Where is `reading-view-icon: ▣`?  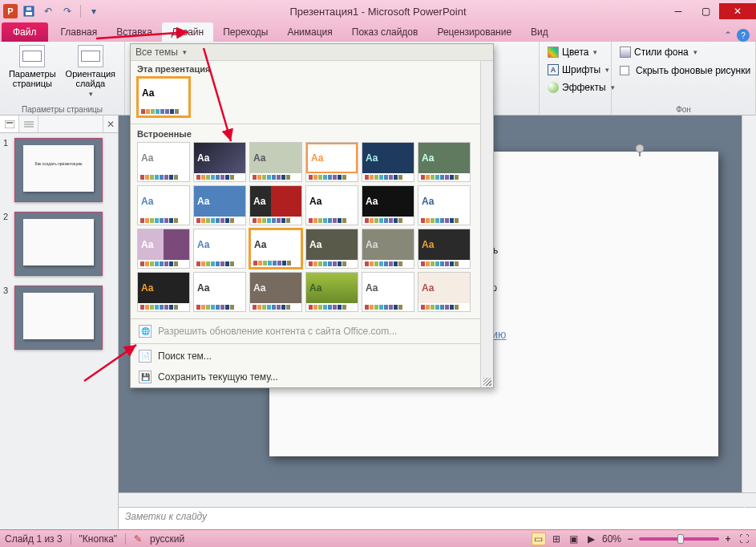
reading-view-icon: ▣ is located at coordinates (574, 539).